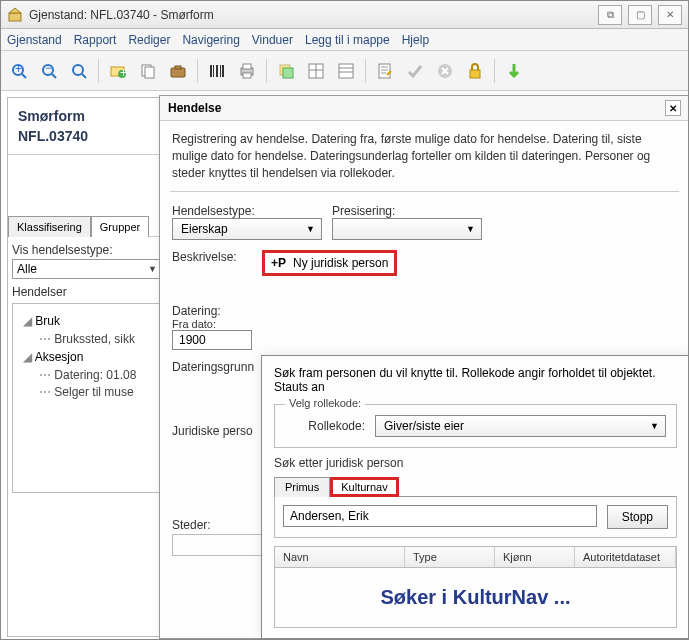 This screenshot has width=689, height=640. What do you see at coordinates (87, 357) in the screenshot?
I see `tree-node-aksesjon: ◢ Aksesjon` at bounding box center [87, 357].